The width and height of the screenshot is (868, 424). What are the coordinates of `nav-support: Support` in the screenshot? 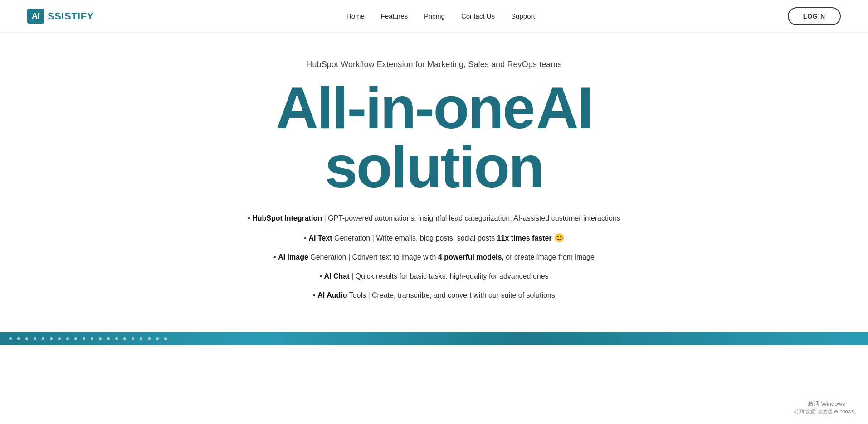 It's located at (523, 16).